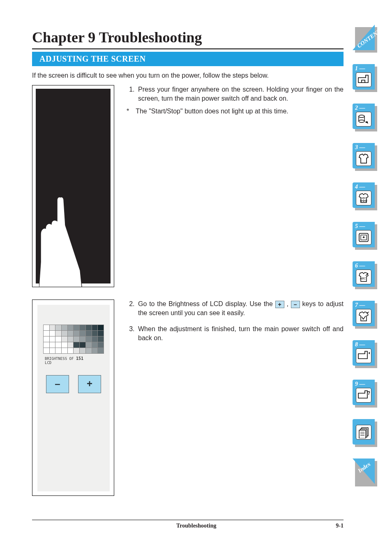  Describe the element at coordinates (73, 186) in the screenshot. I see `black-screen-figure` at that location.